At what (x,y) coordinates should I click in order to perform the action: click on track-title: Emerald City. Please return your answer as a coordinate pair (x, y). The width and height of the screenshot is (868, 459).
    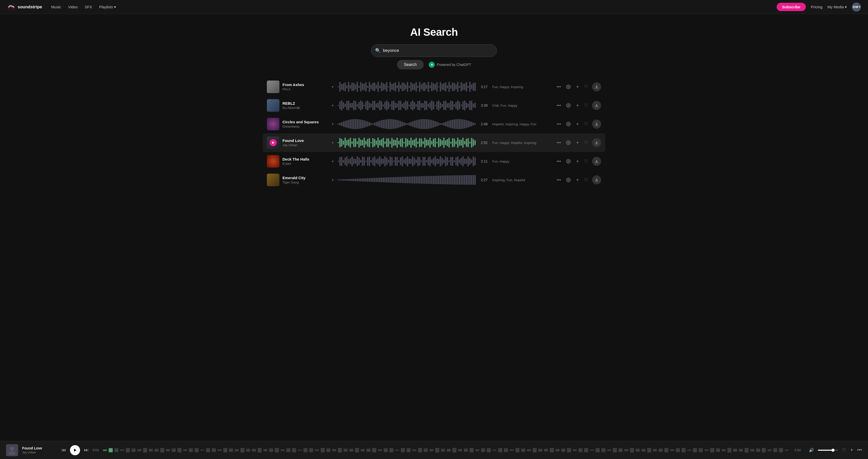
    Looking at the image, I should click on (305, 178).